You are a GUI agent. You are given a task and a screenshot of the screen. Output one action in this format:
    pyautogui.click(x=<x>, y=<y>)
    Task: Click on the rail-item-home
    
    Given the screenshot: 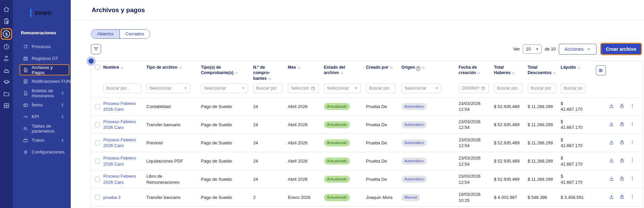 What is the action you would take?
    pyautogui.click(x=6, y=9)
    